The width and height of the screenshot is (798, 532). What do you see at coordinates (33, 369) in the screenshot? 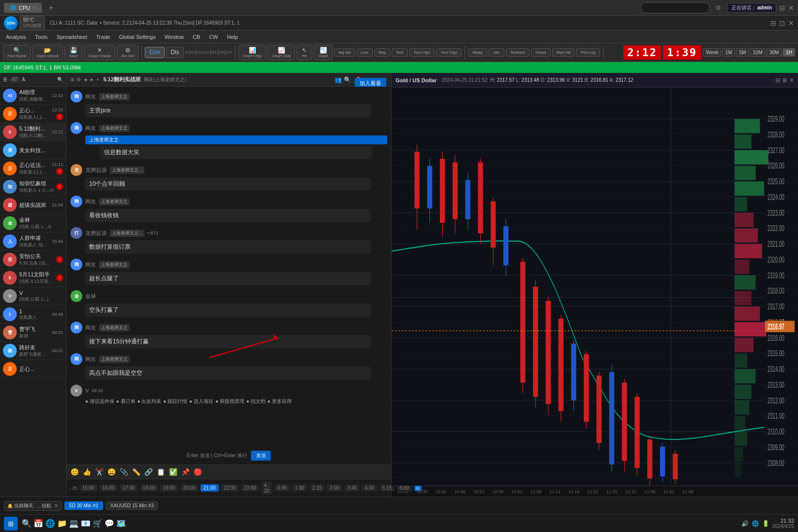
I see `sidebar-item-zhengxin3: 正 正心...` at bounding box center [33, 369].